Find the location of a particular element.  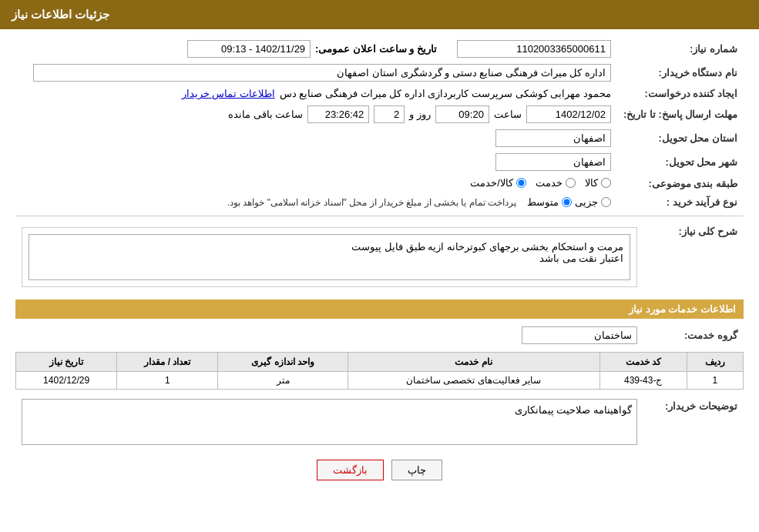

response-days-value: 2 is located at coordinates (389, 114).